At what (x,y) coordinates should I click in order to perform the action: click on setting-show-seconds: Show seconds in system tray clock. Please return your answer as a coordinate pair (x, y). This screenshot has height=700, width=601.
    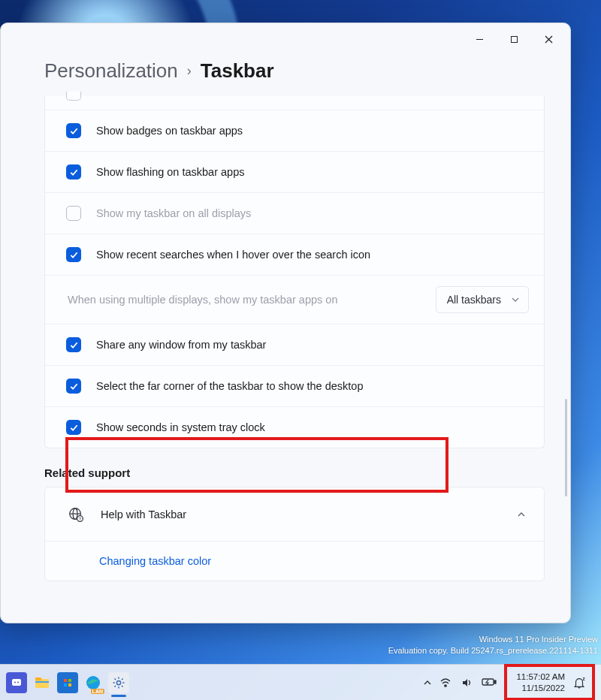
    Looking at the image, I should click on (294, 427).